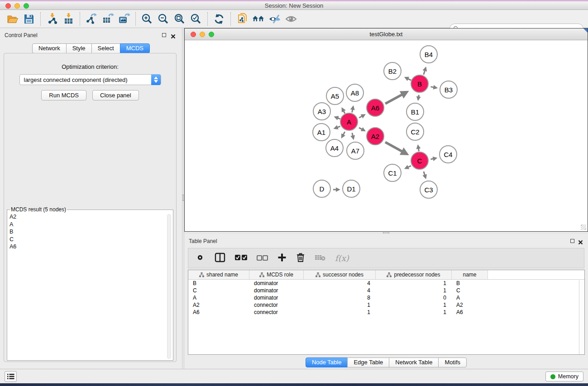  I want to click on export-table-icon, so click(108, 19).